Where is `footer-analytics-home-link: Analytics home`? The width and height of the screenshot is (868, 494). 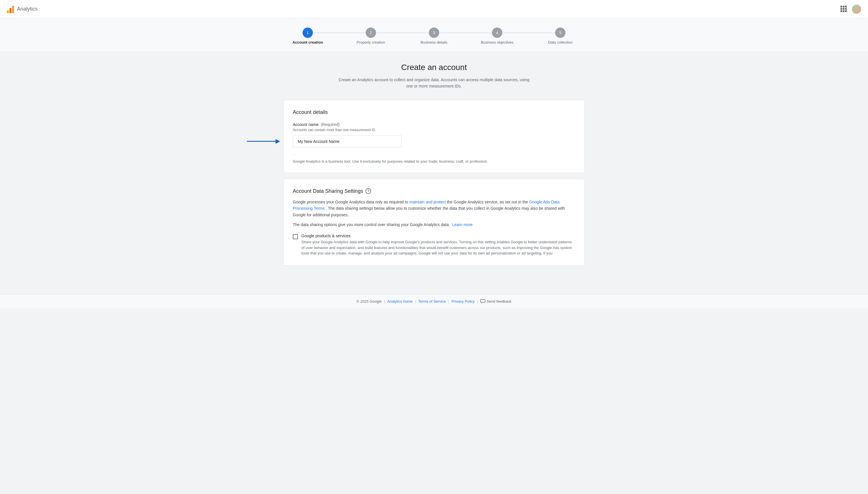 footer-analytics-home-link: Analytics home is located at coordinates (400, 301).